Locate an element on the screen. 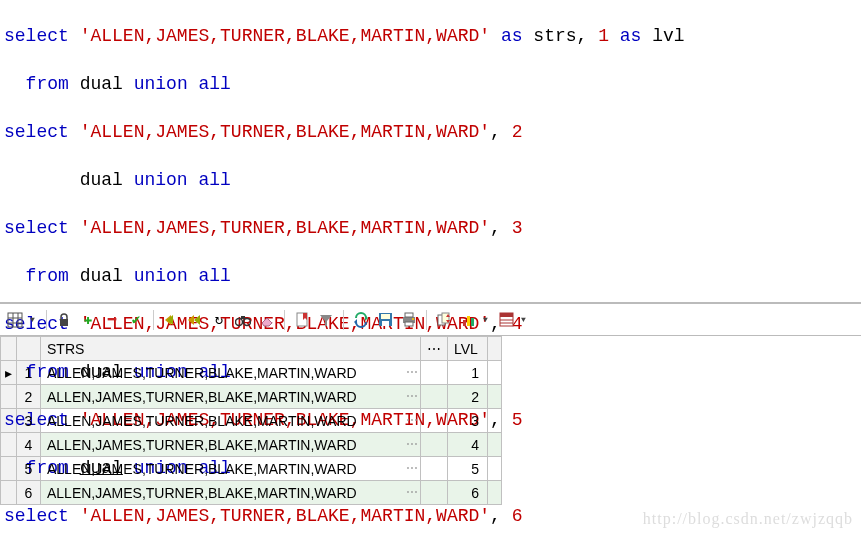  chart-icon is located at coordinates (468, 320).